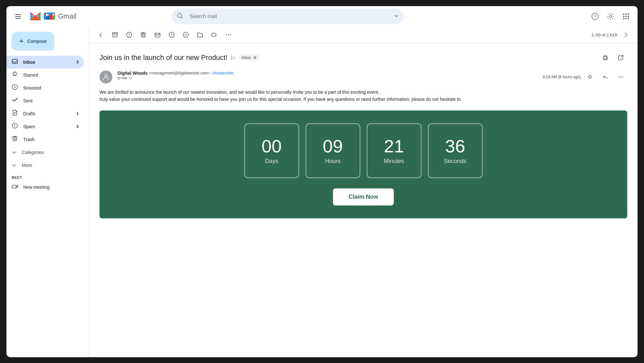 The height and width of the screenshot is (363, 644). I want to click on archive-button, so click(115, 35).